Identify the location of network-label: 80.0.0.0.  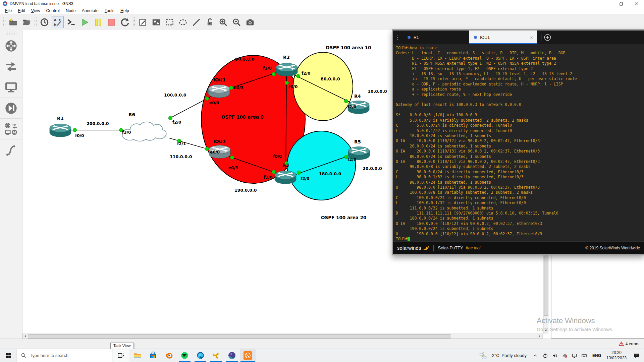
(330, 79).